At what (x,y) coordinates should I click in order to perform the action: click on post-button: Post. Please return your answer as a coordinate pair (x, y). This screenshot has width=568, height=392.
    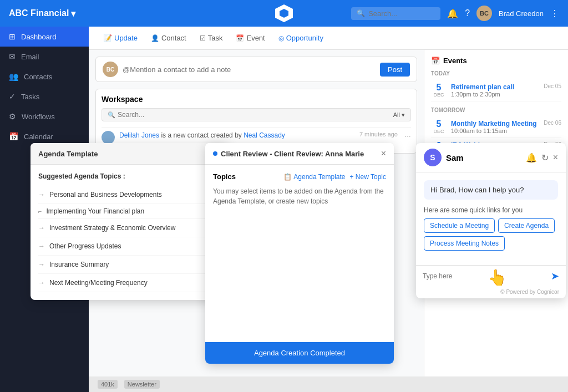
    Looking at the image, I should click on (395, 70).